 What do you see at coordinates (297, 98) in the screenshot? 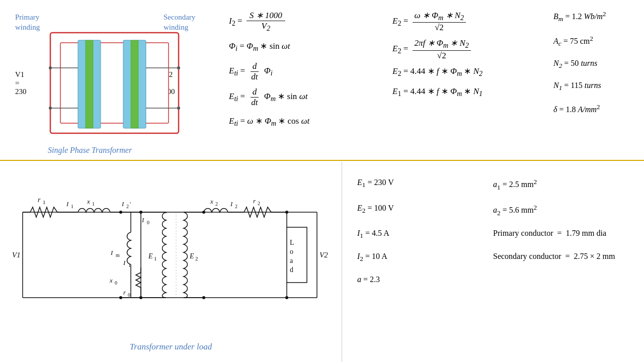
I see `formula-eti-2: Eti = d dt Φm ∗ sin ωt` at bounding box center [297, 98].